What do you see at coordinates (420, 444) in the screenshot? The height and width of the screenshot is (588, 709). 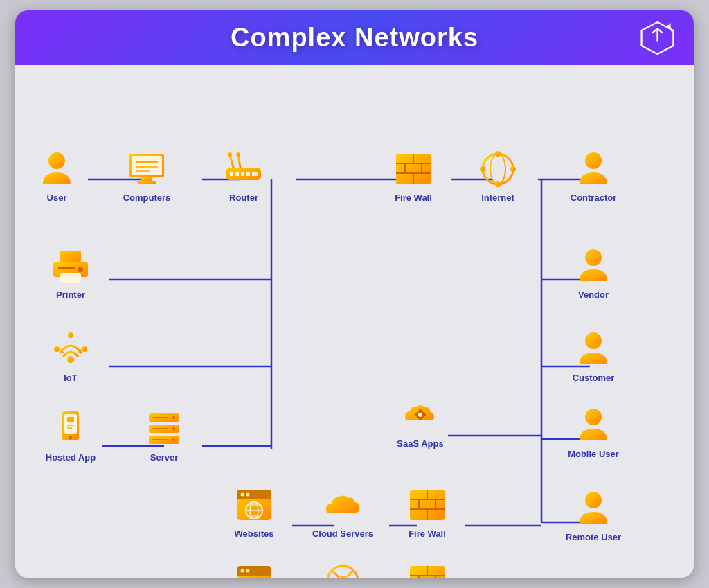 I see `saas-apps-label: SaaS Apps` at bounding box center [420, 444].